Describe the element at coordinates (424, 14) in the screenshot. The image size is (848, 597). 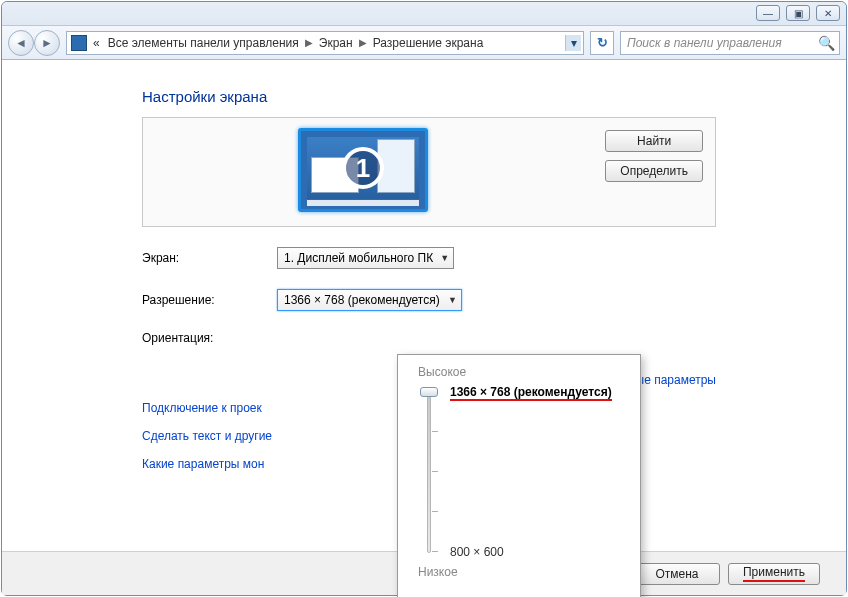
I see `titlebar: — ▣ ✕` at that location.